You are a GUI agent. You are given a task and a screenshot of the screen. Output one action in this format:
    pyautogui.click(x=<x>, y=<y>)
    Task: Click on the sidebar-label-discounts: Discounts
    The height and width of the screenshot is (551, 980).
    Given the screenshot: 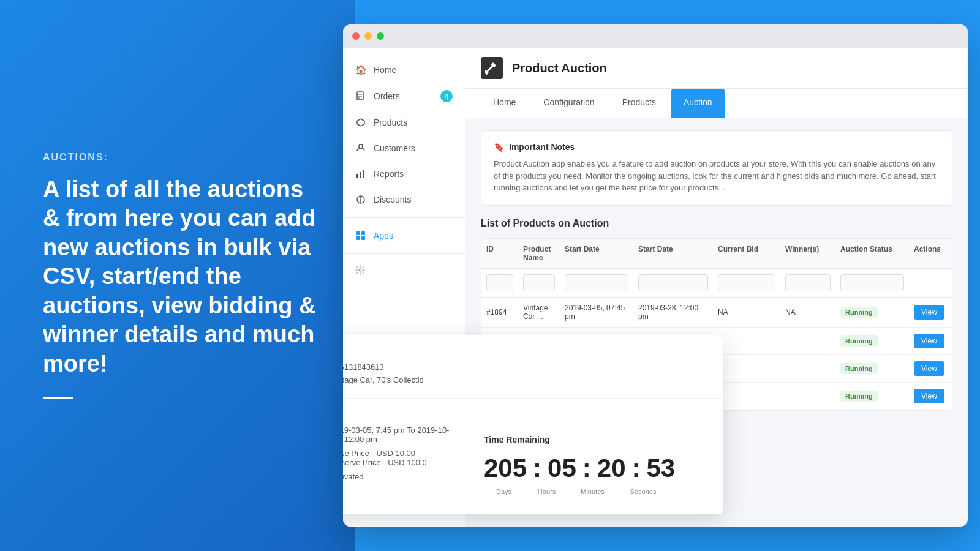 What is the action you would take?
    pyautogui.click(x=392, y=200)
    